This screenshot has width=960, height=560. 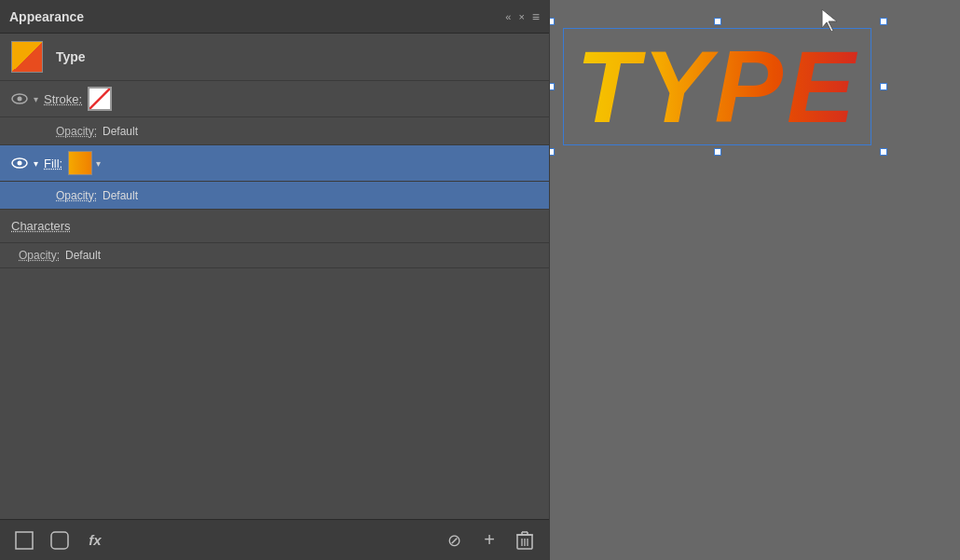 What do you see at coordinates (884, 87) in the screenshot?
I see `handle-middle-right` at bounding box center [884, 87].